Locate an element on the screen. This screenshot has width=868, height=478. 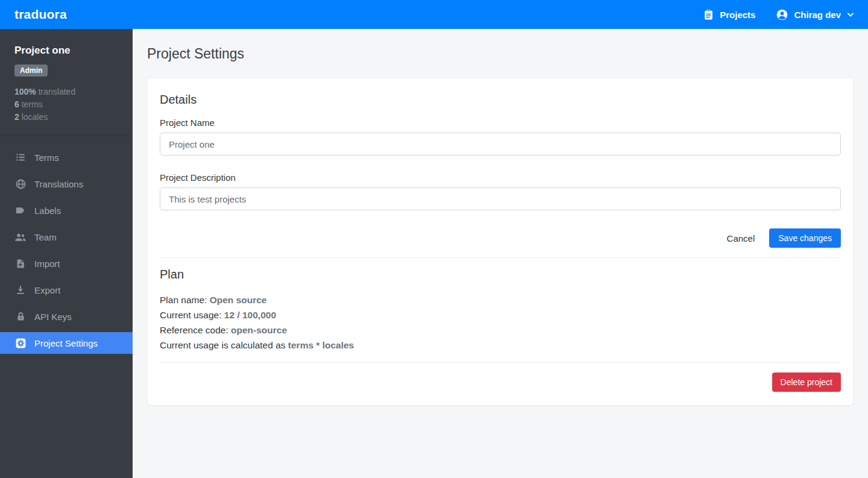
delete-project-button: Delete project is located at coordinates (807, 382).